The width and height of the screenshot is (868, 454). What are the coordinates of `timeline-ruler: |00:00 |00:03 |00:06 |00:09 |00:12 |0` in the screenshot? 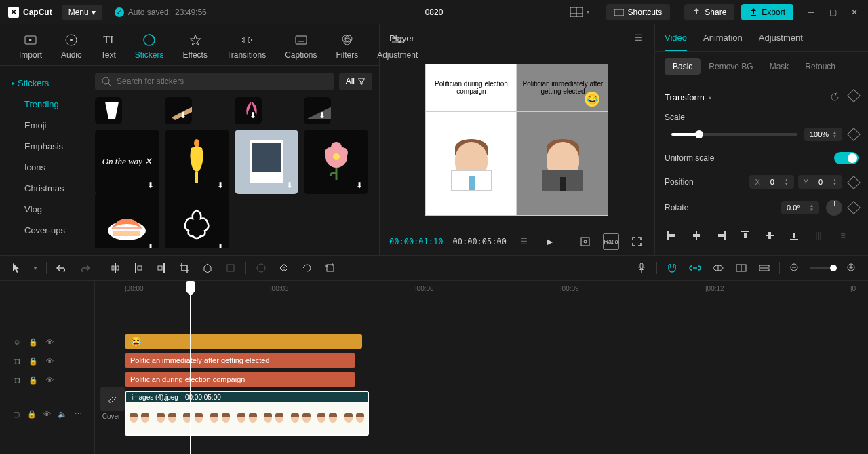 It's located at (481, 290).